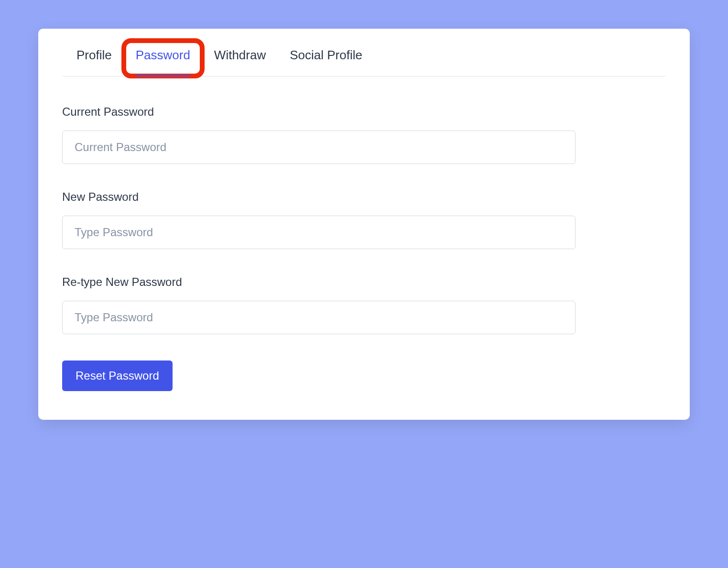  I want to click on new-password-label: New Password, so click(364, 197).